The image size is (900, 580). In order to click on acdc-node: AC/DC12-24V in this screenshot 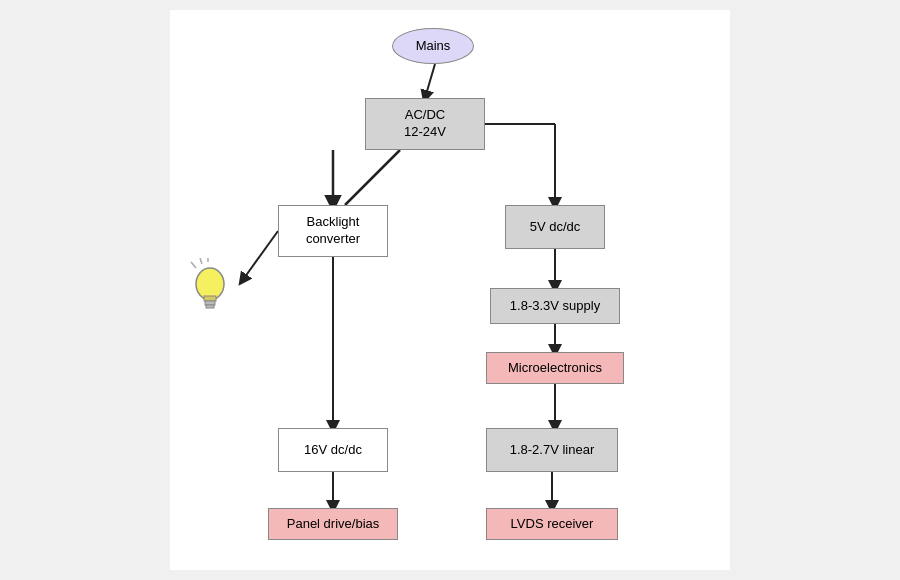, I will do `click(425, 124)`.